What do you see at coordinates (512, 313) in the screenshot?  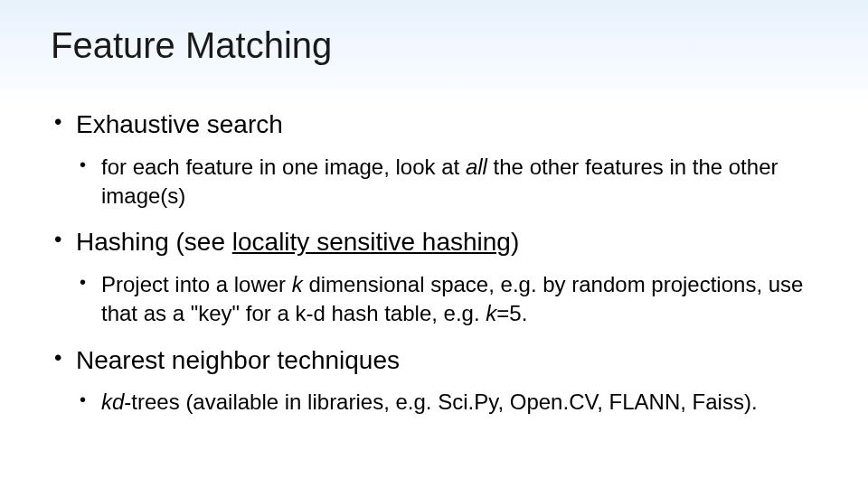 I see `text: =5.` at bounding box center [512, 313].